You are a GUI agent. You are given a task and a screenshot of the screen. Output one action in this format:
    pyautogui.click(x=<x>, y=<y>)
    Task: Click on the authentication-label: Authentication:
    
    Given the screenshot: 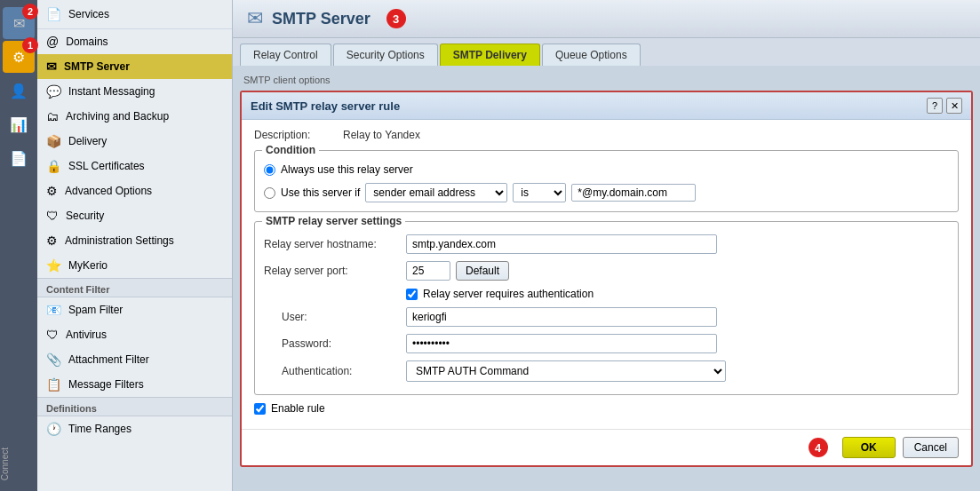 What is the action you would take?
    pyautogui.click(x=335, y=371)
    